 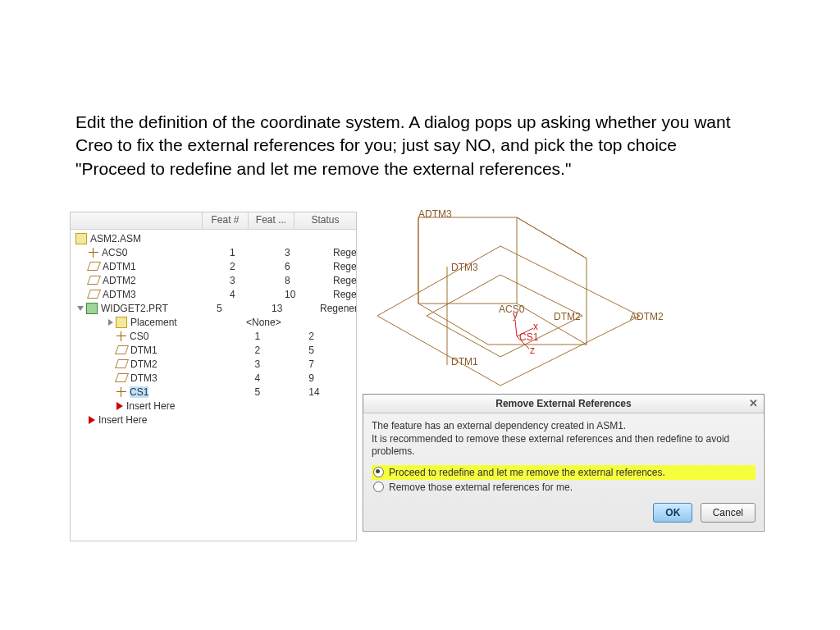 What do you see at coordinates (116, 239) in the screenshot?
I see `tree-item-label: ASM2.ASM` at bounding box center [116, 239].